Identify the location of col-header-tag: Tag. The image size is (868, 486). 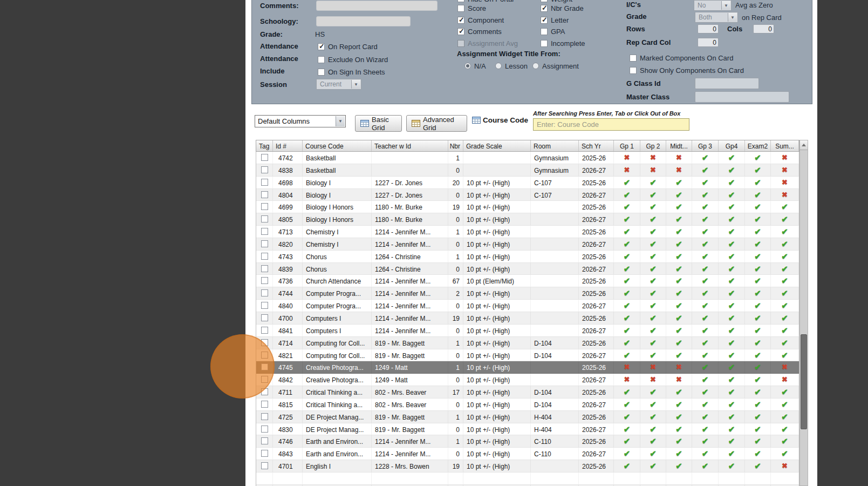
(264, 146).